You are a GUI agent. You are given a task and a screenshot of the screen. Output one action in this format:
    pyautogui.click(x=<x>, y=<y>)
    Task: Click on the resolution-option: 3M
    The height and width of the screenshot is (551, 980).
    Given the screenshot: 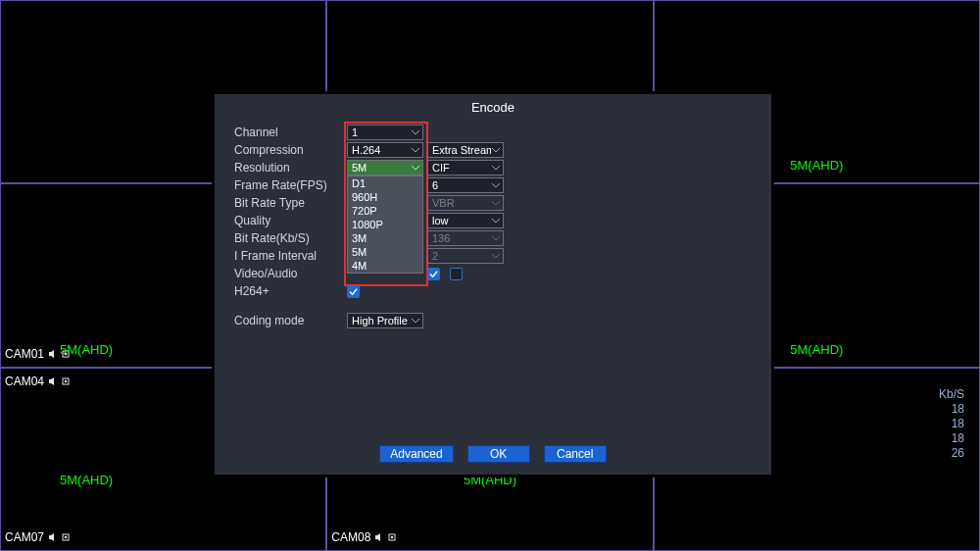 What is the action you would take?
    pyautogui.click(x=385, y=238)
    